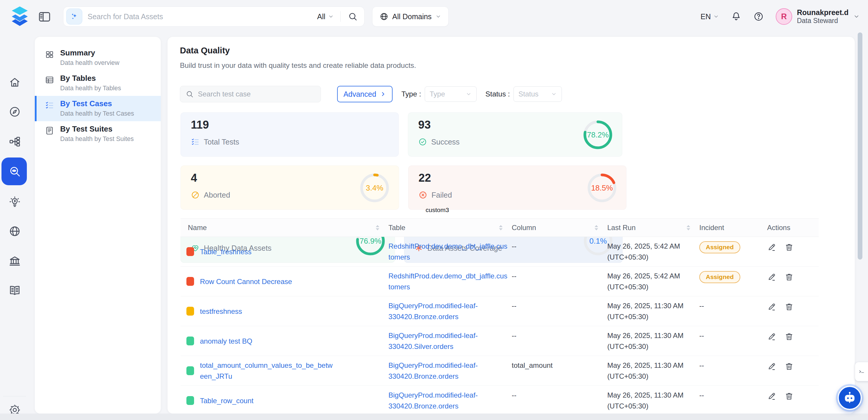 Image resolution: width=868 pixels, height=420 pixels. I want to click on rail-item-domains-globe, so click(15, 231).